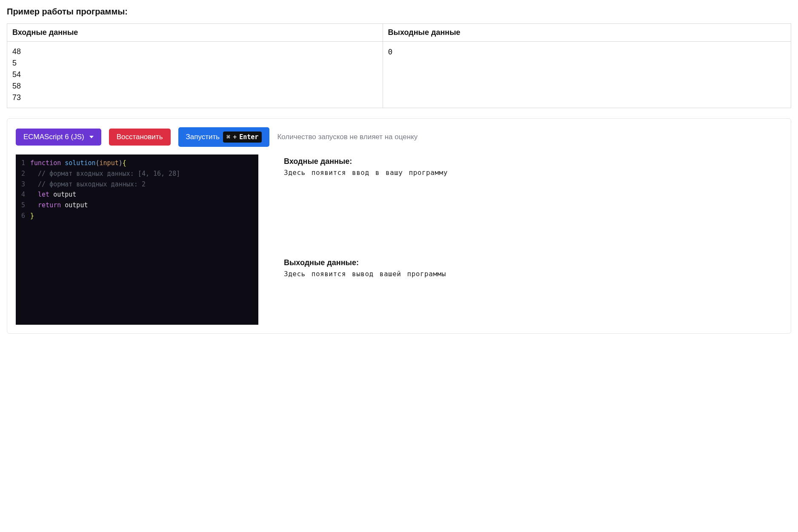 The width and height of the screenshot is (798, 532). I want to click on output-data-title: Выходные данные:, so click(533, 263).